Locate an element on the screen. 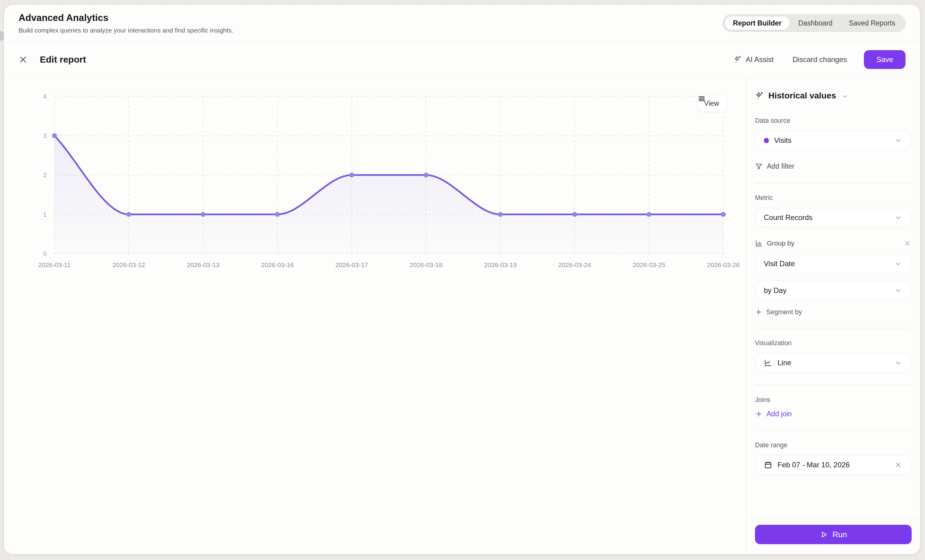 Image resolution: width=925 pixels, height=560 pixels. edit-toolbar: Edit report AI Assist Discard changes Sa… is located at coordinates (462, 60).